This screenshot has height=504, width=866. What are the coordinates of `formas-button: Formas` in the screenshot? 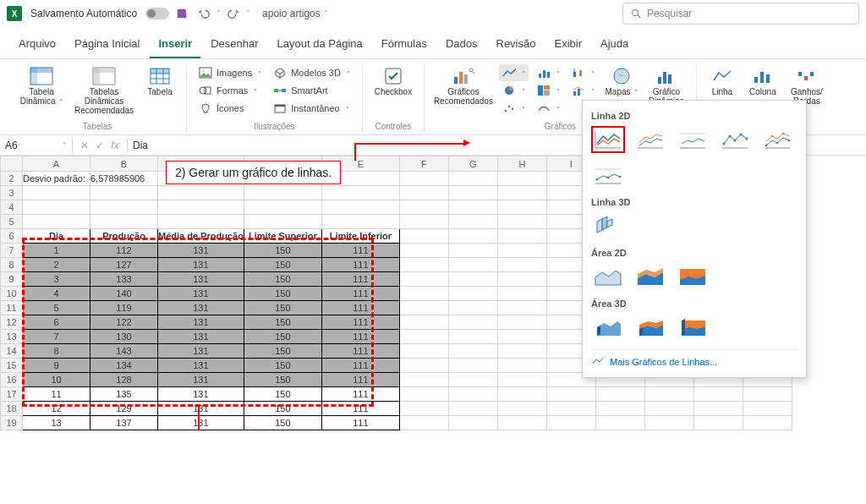 It's located at (230, 90).